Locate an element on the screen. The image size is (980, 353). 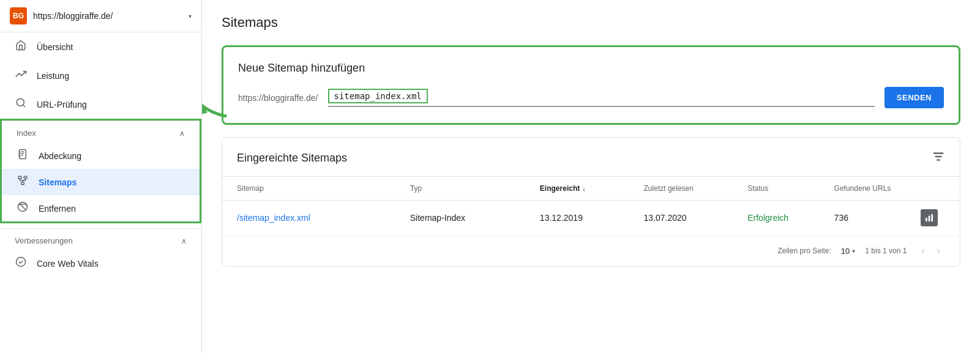
sidebar-item-url-pruefung: URL-Prüfung is located at coordinates (100, 104).